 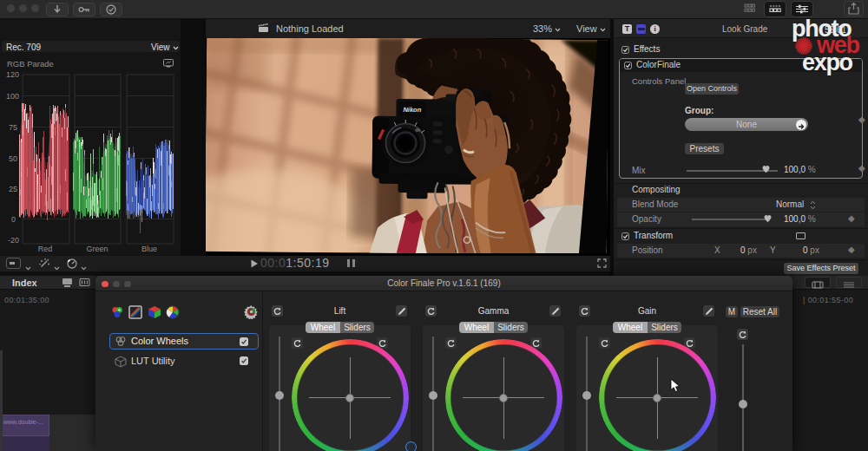 What do you see at coordinates (12, 96) in the screenshot?
I see `svg-text: 100` at bounding box center [12, 96].